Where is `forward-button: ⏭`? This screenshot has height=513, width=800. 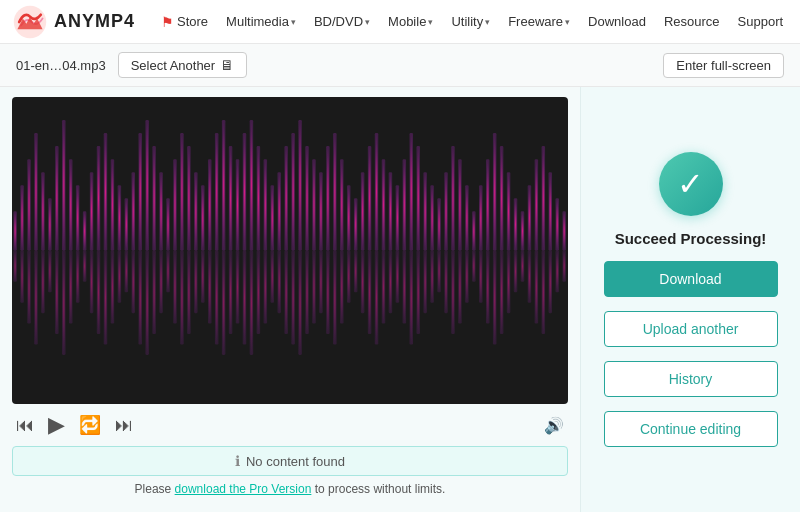 forward-button: ⏭ is located at coordinates (124, 426).